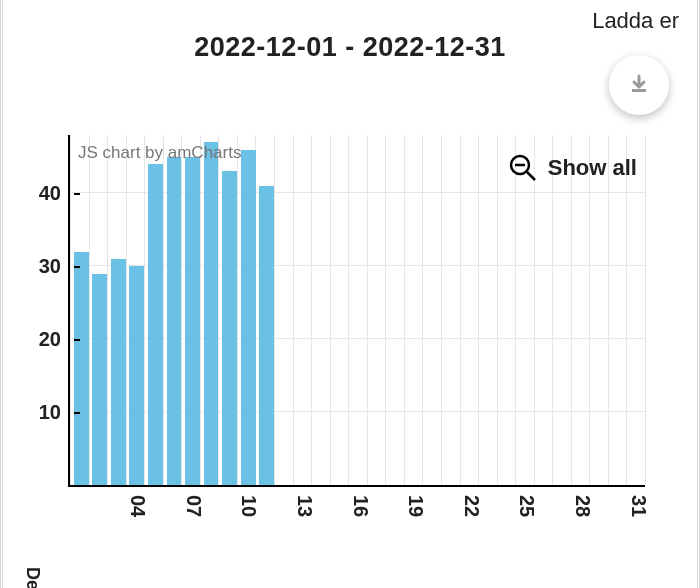  Describe the element at coordinates (350, 48) in the screenshot. I see `page-title: 2022-12-01 - 2022-12-31` at that location.